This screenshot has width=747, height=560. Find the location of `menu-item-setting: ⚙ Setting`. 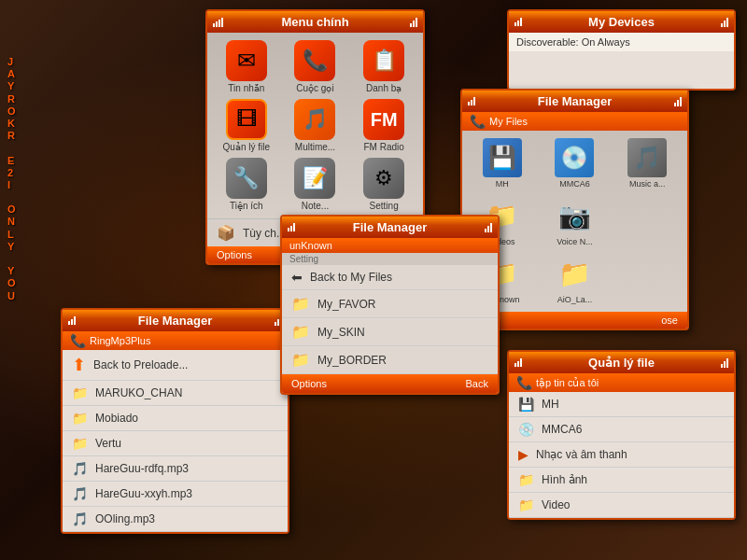

menu-item-setting: ⚙ Setting is located at coordinates (384, 185).